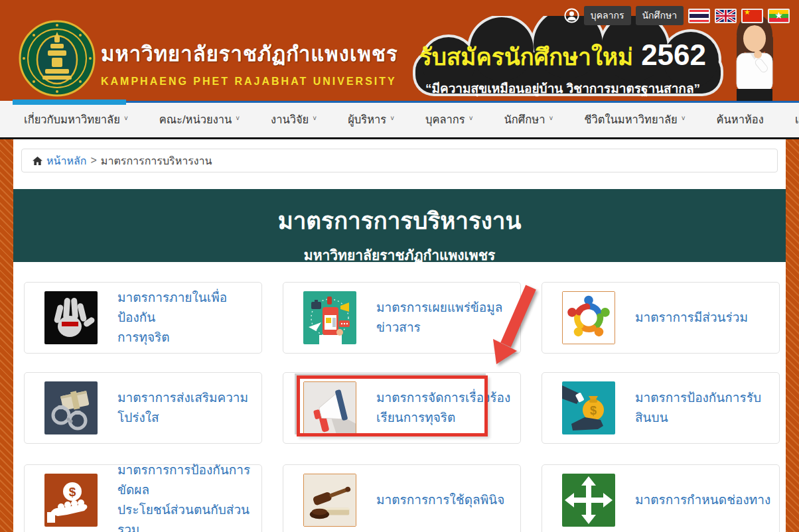 The height and width of the screenshot is (532, 799). Describe the element at coordinates (726, 16) in the screenshot. I see `flag-united-kingdom-icon` at that location.